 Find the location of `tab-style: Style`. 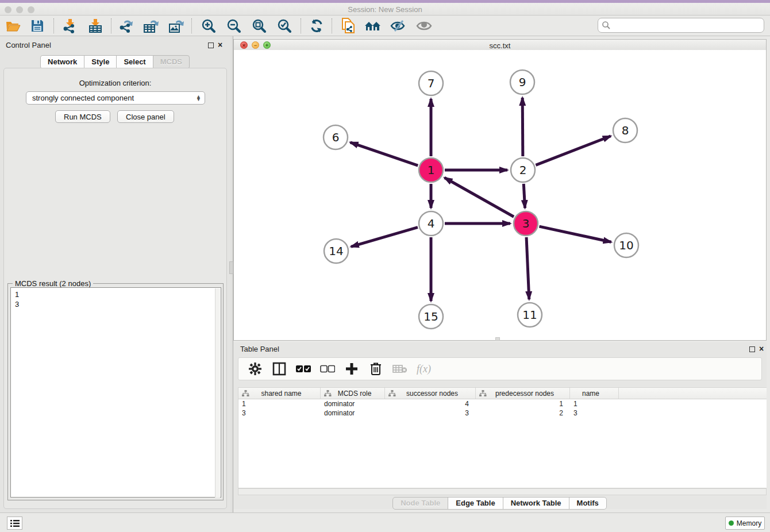

tab-style: Style is located at coordinates (100, 62).